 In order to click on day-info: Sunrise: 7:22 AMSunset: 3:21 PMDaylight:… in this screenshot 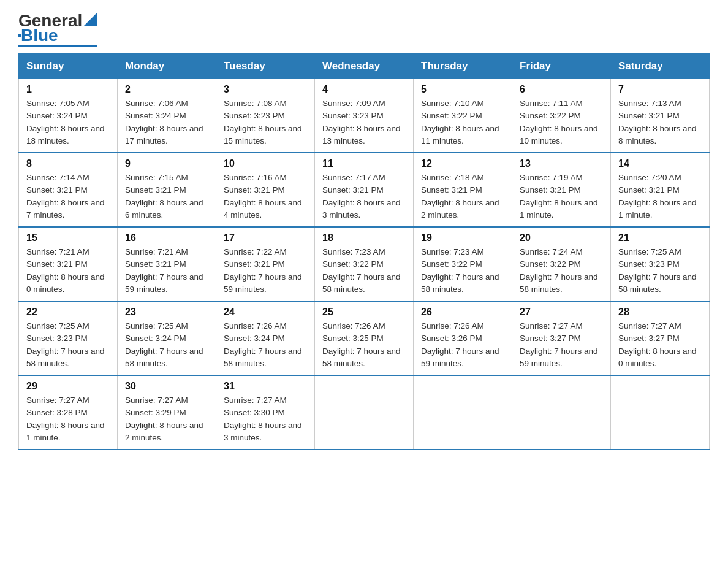, I will do `click(265, 271)`.